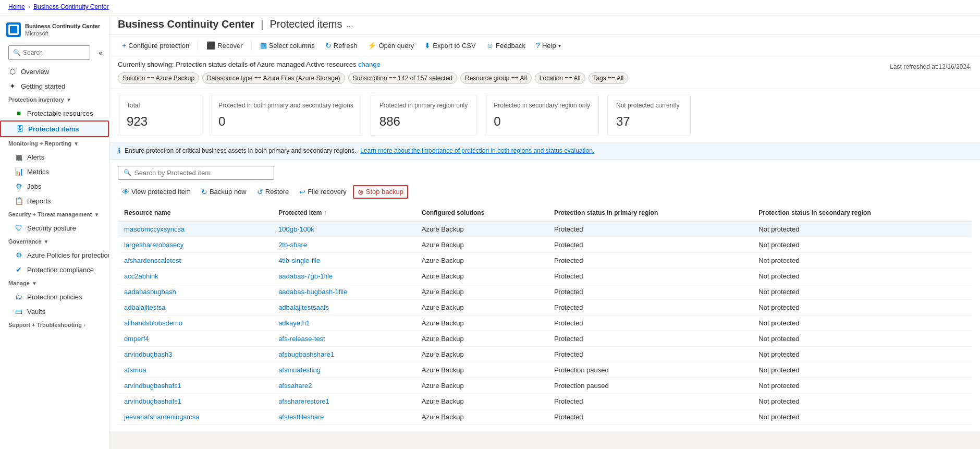 The image size is (980, 449). I want to click on resource-link: dmperf4, so click(137, 339).